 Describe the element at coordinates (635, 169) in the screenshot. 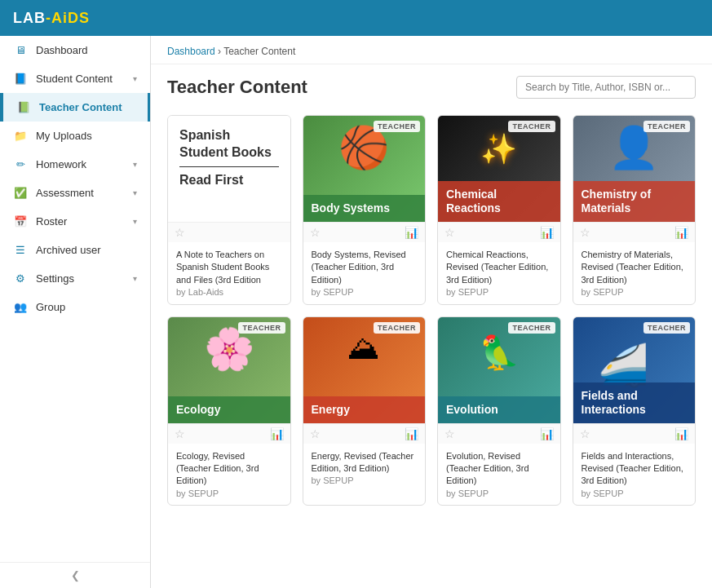

I see `card-image: 👤 TEACHER Chemistry of Materials` at that location.